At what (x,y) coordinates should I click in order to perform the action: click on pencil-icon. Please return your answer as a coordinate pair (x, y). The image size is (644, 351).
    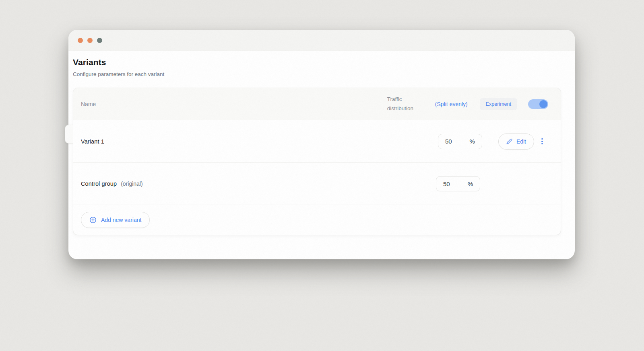
    Looking at the image, I should click on (510, 142).